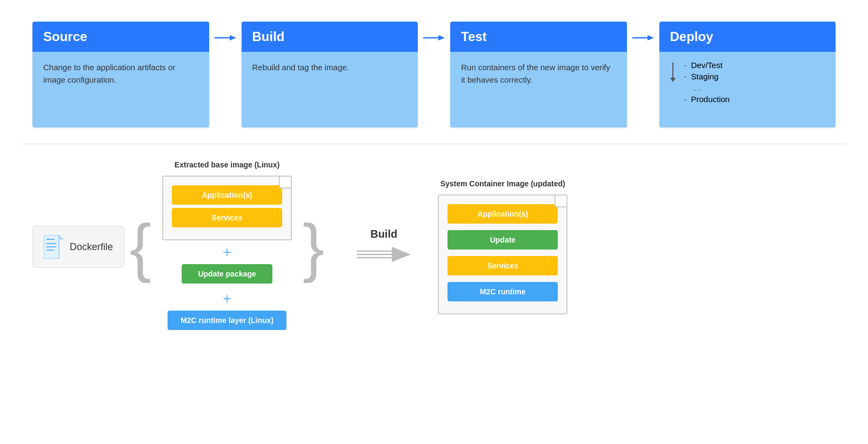  Describe the element at coordinates (91, 247) in the screenshot. I see `dockerfile-label: Dockerfile` at that location.